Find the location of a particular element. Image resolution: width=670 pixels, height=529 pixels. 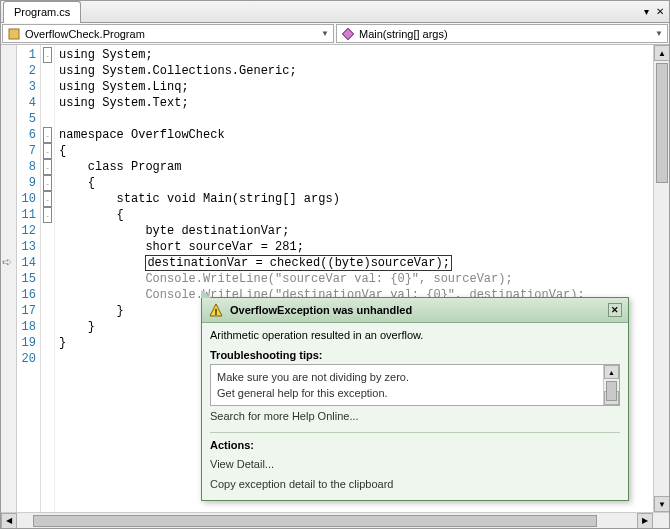

code-line: class Program is located at coordinates (356, 167).